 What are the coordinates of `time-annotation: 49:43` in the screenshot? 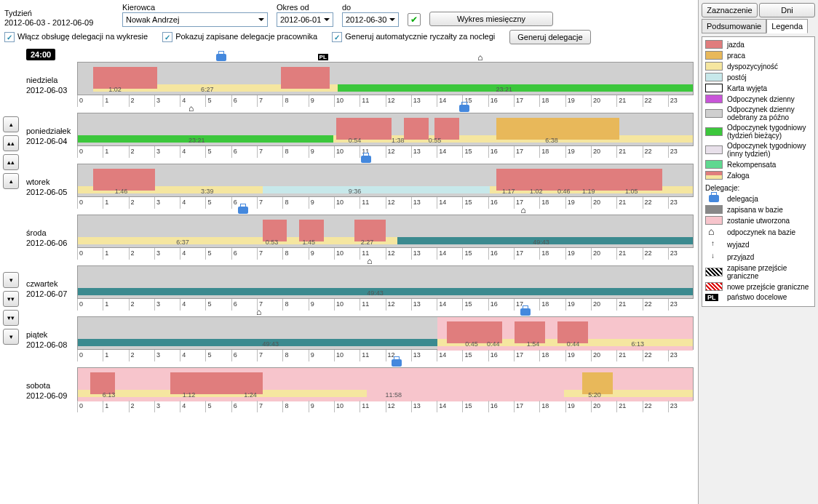 It's located at (271, 344).